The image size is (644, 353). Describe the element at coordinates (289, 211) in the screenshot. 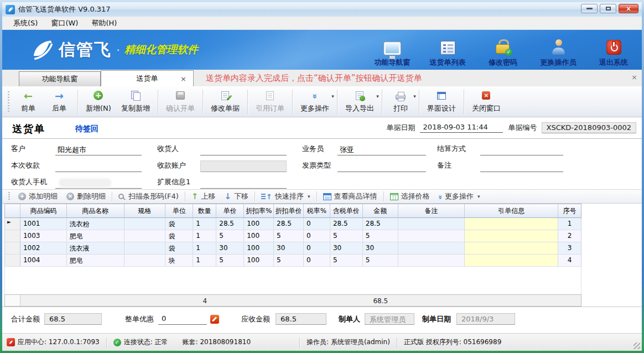

I see `column-header: 折扣单价` at that location.